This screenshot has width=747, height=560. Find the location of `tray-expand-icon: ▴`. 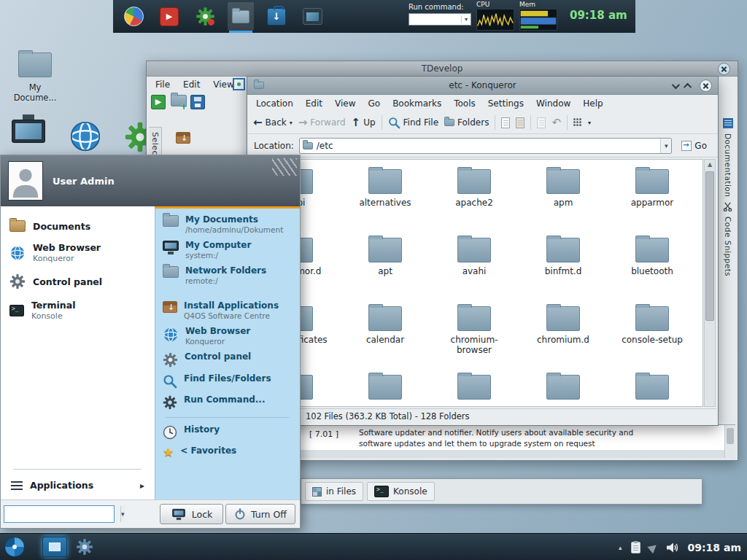

tray-expand-icon: ▴ is located at coordinates (620, 548).